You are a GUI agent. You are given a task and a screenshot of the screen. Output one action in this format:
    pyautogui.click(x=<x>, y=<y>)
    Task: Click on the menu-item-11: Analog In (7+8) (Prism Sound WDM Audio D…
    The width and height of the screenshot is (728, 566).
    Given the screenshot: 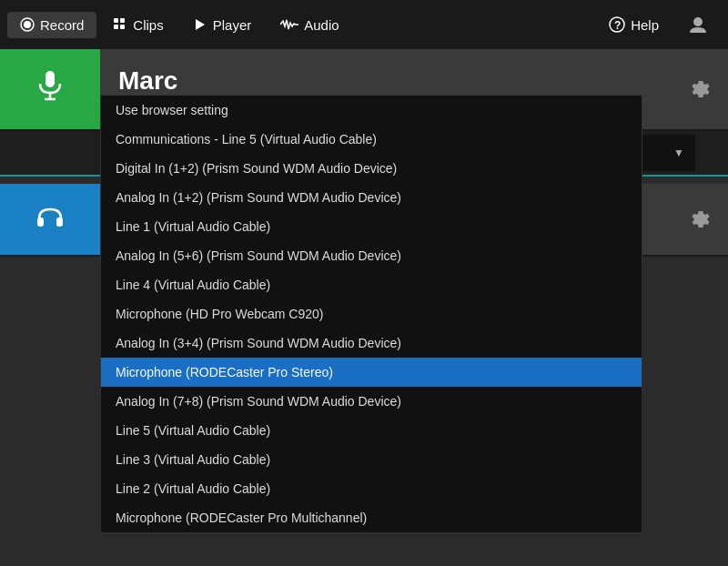 What is the action you would take?
    pyautogui.click(x=371, y=401)
    